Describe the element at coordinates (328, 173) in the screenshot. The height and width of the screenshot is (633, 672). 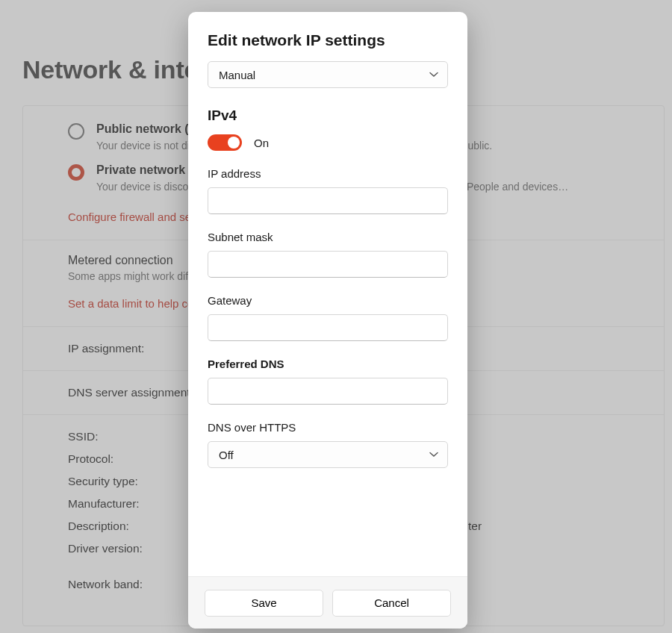
I see `ip-address-label: IP address` at that location.